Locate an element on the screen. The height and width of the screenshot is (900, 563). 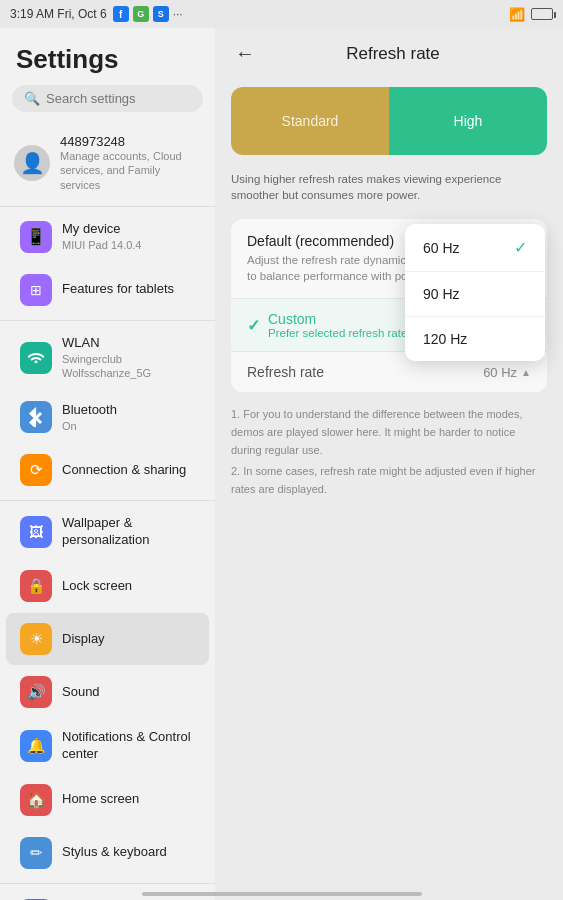
divider2 is located at coordinates (108, 320).